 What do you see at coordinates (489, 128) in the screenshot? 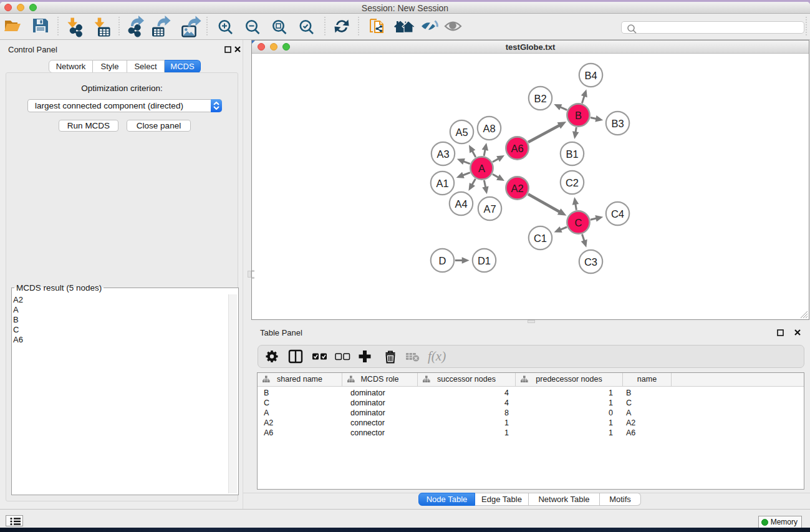
I see `svg-text: A8` at bounding box center [489, 128].